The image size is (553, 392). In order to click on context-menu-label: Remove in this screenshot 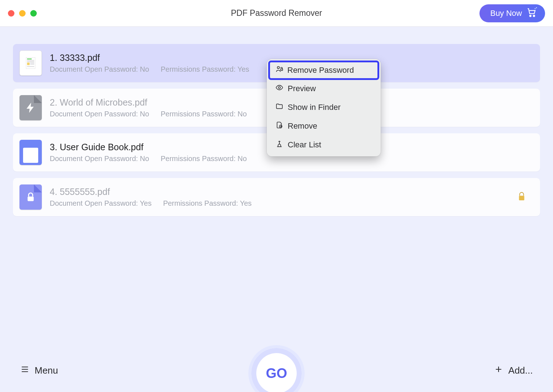, I will do `click(302, 126)`.